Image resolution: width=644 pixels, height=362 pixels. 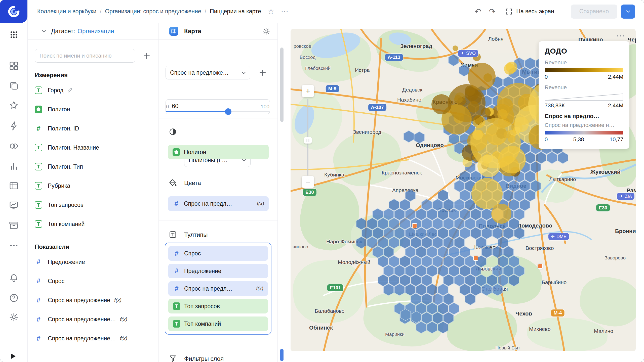 I want to click on add-layer-icon, so click(x=263, y=73).